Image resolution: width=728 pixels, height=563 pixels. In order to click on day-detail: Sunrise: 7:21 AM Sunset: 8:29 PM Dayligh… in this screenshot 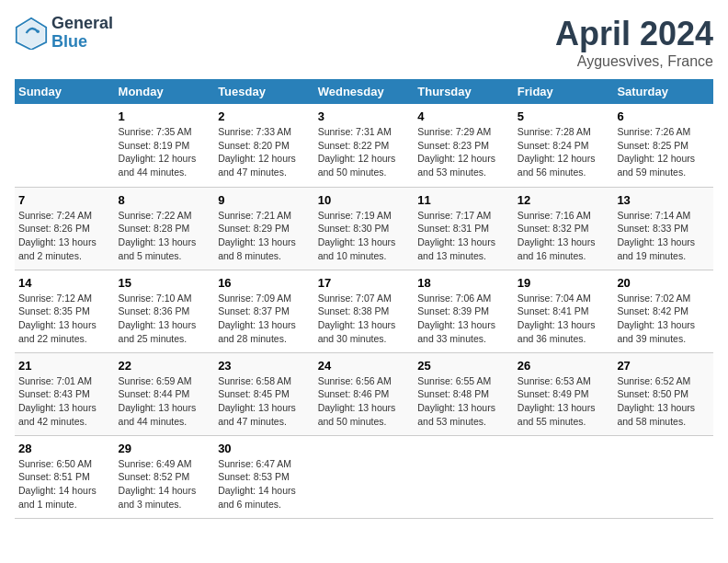, I will do `click(265, 236)`.